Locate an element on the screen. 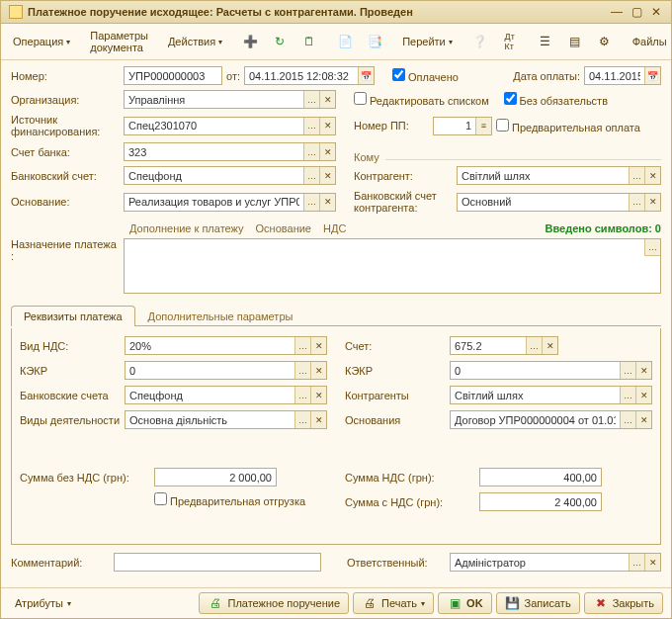  cpbankacc-input is located at coordinates (544, 202).